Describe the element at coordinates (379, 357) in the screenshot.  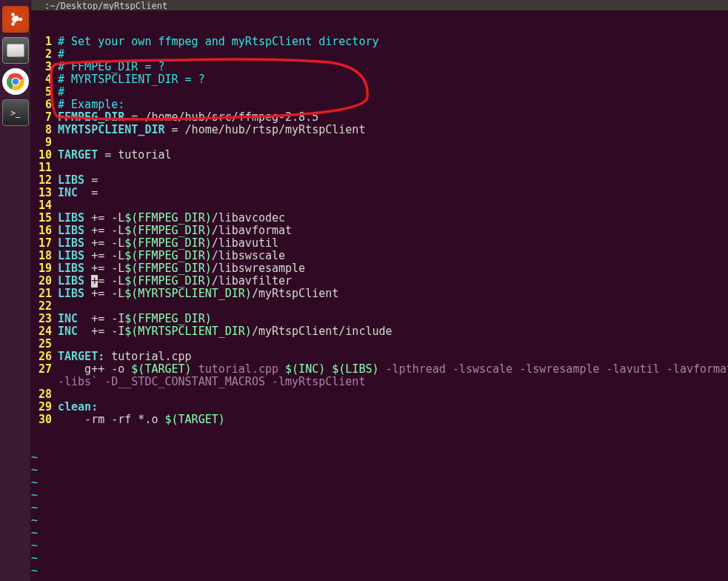
I see `code-line: 26TARGET: tutorial.cpp` at that location.